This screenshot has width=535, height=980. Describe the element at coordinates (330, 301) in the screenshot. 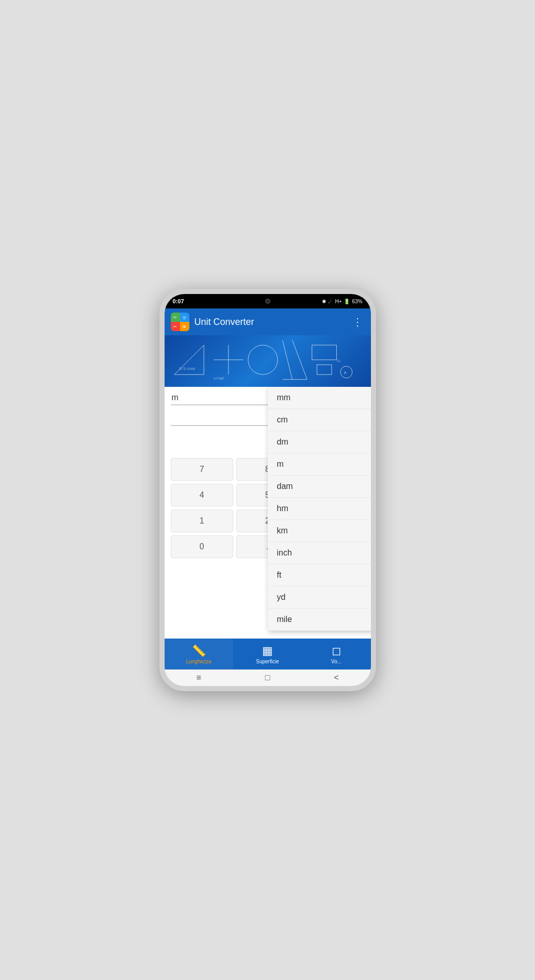

I see `signal-icon: ☄` at that location.